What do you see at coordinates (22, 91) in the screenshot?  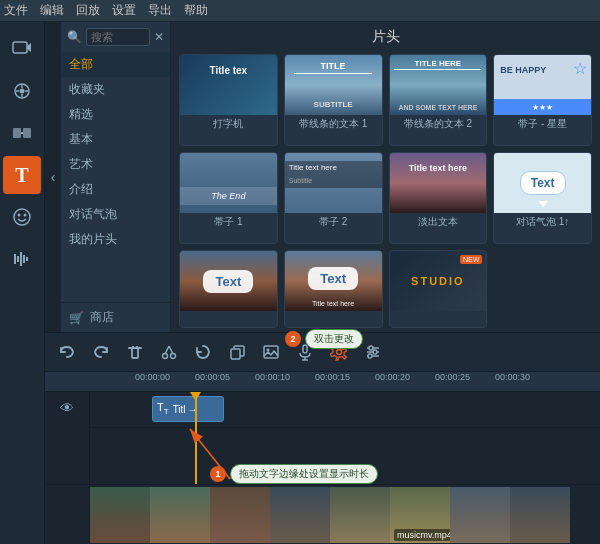 I see `fx-btn` at bounding box center [22, 91].